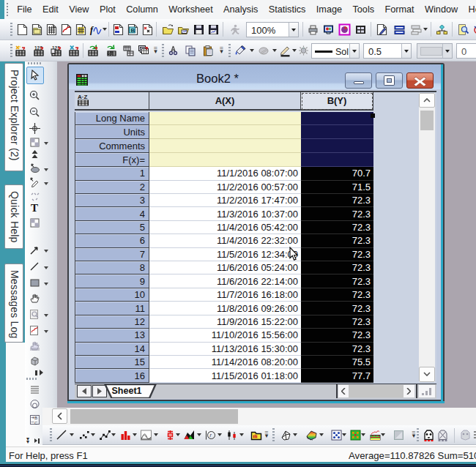 The width and height of the screenshot is (476, 467). Describe the element at coordinates (92, 30) in the screenshot. I see `svg-text: f` at that location.